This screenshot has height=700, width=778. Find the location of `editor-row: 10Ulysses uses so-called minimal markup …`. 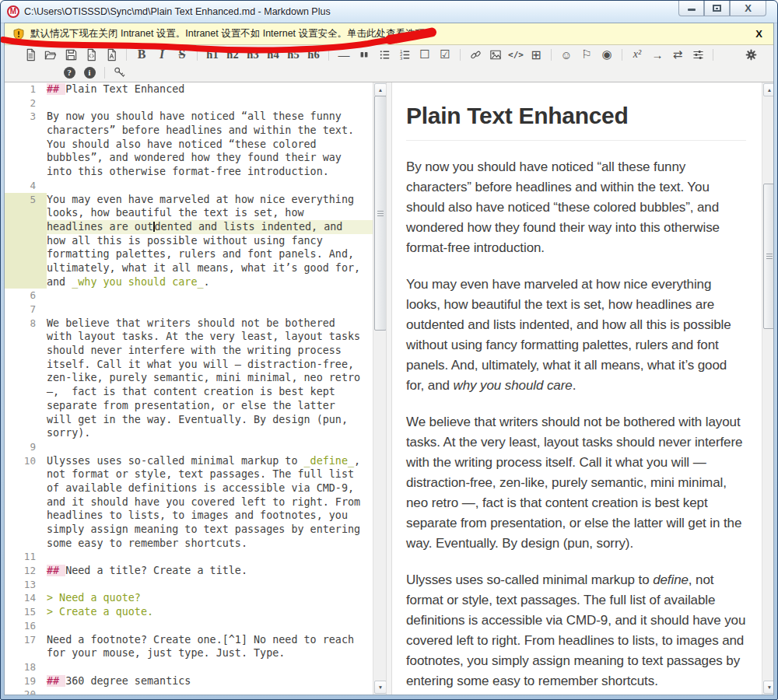

editor-row: 10Ulysses uses so-called minimal markup … is located at coordinates (188, 461).